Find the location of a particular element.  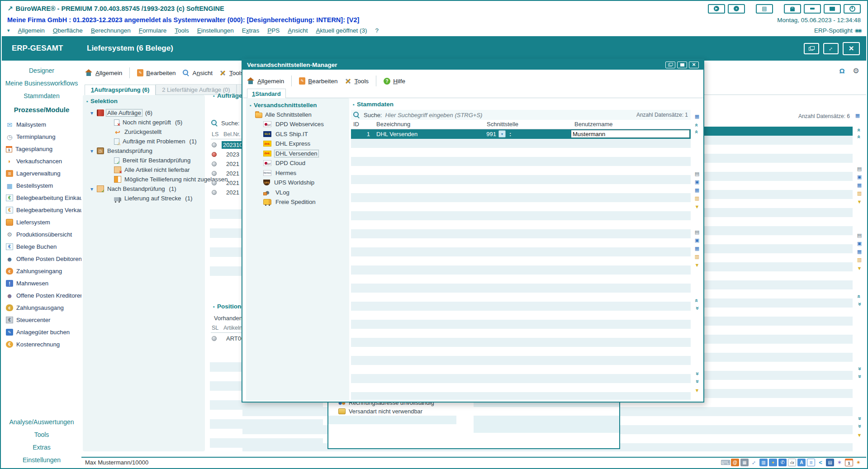

schnittstelle-dropdown is located at coordinates (502, 134).